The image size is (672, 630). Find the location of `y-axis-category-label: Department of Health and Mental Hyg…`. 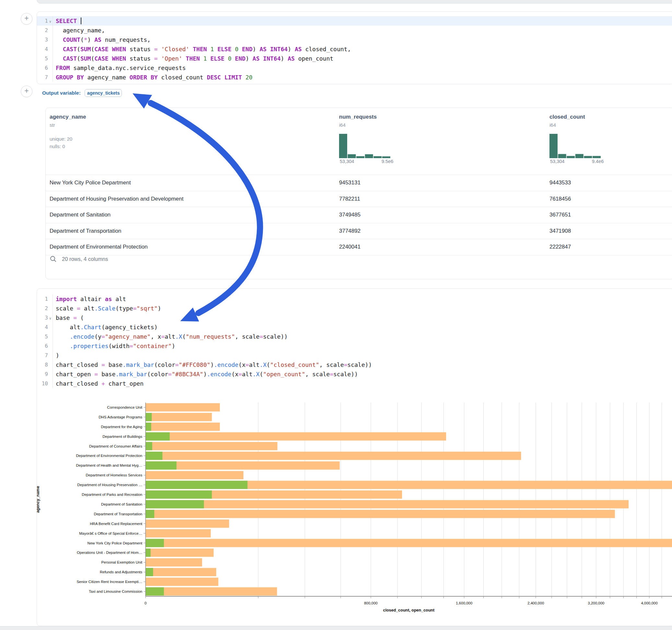

y-axis-category-label: Department of Health and Mental Hyg… is located at coordinates (109, 465).